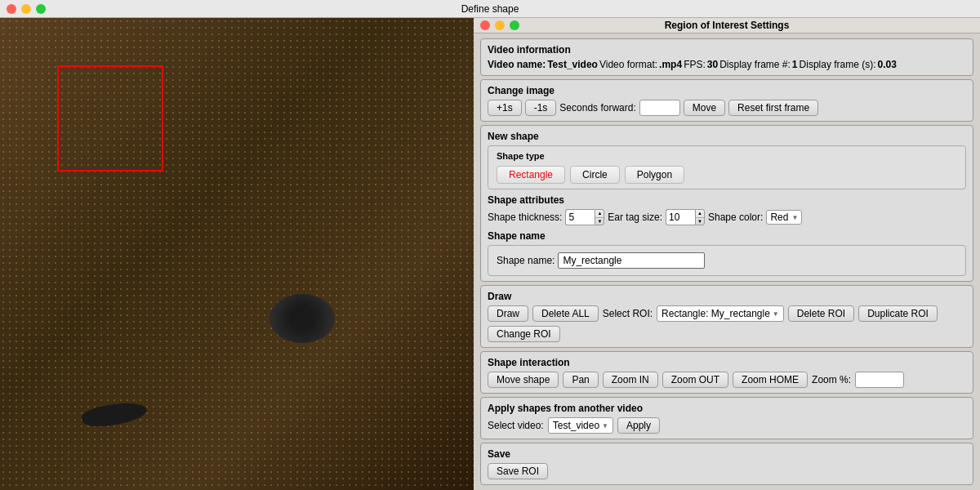 This screenshot has width=980, height=490. I want to click on thickness-arrows: ▲ ▼, so click(599, 217).